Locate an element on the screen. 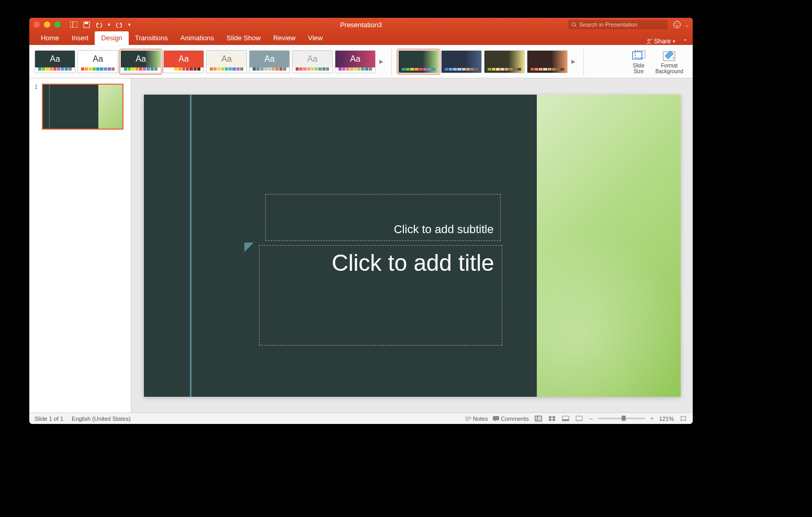 This screenshot has width=812, height=517. search-input: Search in Presentation is located at coordinates (618, 25).